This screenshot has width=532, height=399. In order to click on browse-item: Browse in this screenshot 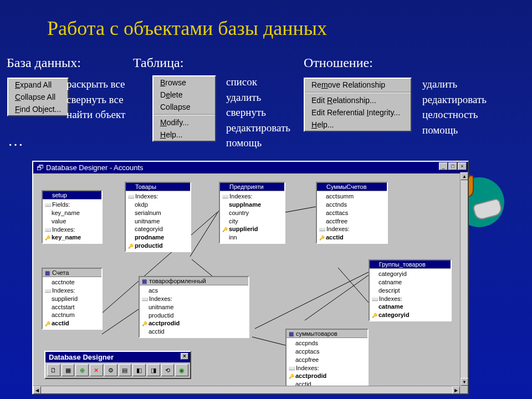, I will do `click(184, 83)`.